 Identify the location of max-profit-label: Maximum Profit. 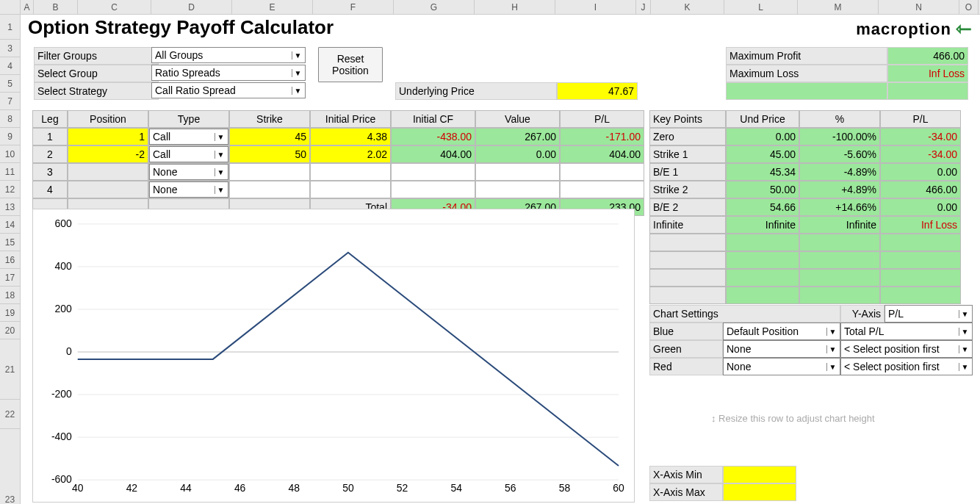
(807, 56).